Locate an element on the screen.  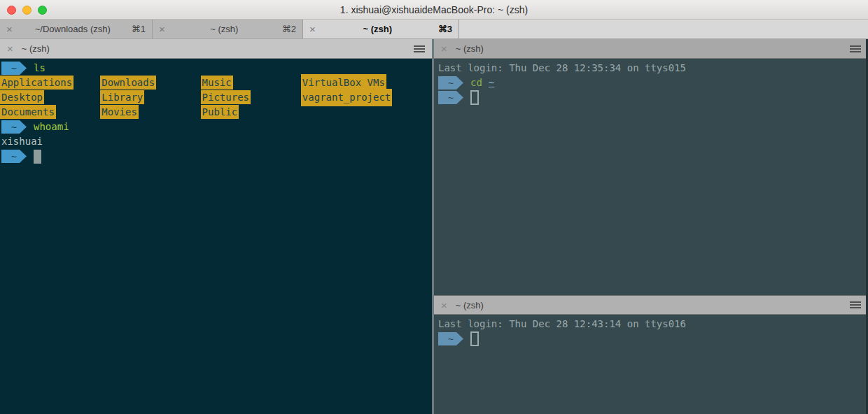
ls-output-row: DocumentsMoviesPublic is located at coordinates (216, 112).